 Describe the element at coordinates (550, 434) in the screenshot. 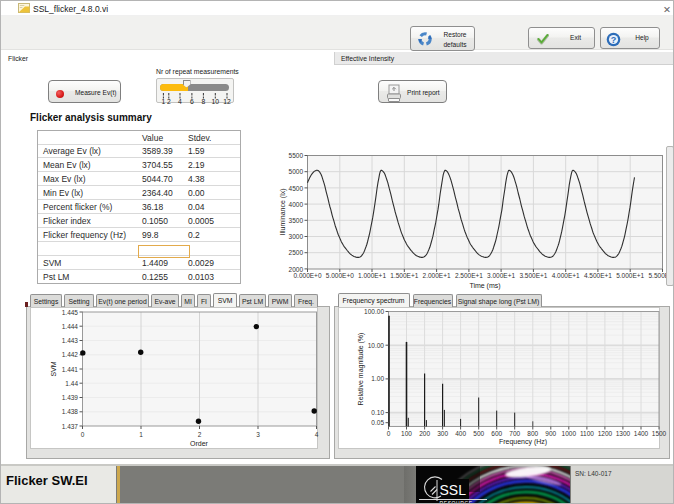

I see `svg-text: 900` at that location.